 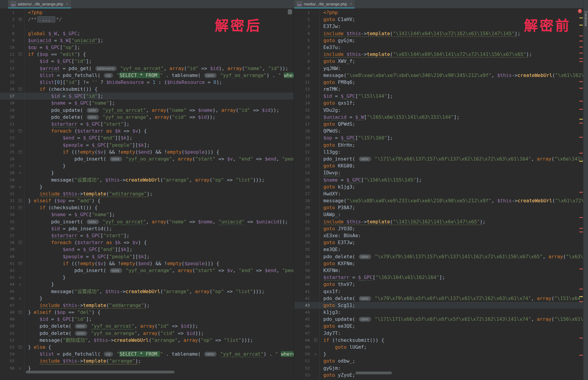 I want to click on code-line: 13 $arrcat = pdo_get( tablename: "yyf_oo…, so click(x=147, y=69).